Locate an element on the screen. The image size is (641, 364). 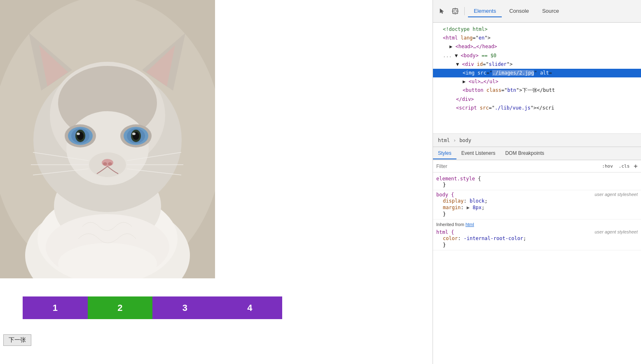
element-style-selector: element.style { is located at coordinates (537, 179).